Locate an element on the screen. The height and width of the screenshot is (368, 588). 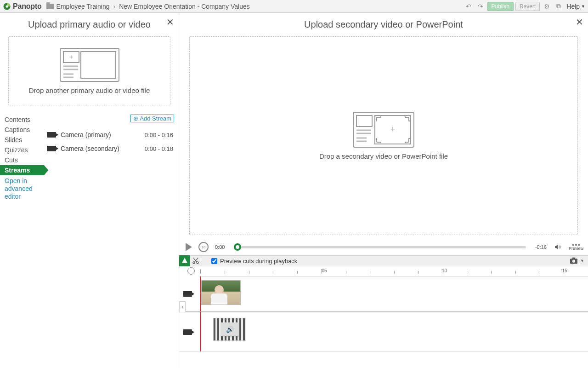
preview-cuts-checkbox: Preview cuts during playback is located at coordinates (254, 261).